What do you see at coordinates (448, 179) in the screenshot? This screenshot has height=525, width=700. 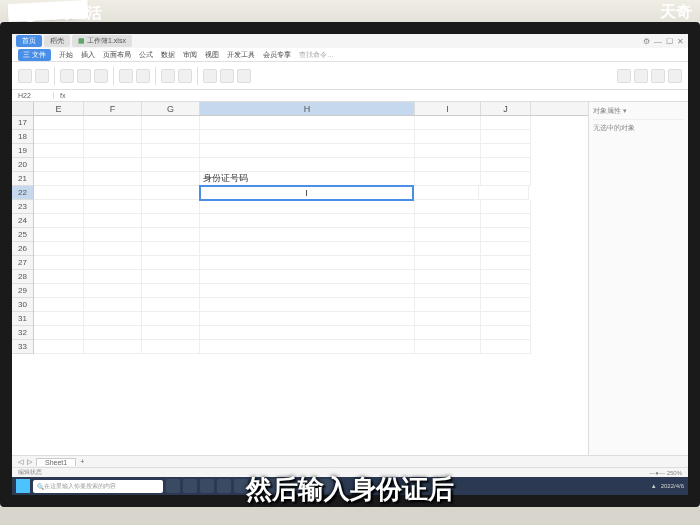 I see `cell-I21` at bounding box center [448, 179].